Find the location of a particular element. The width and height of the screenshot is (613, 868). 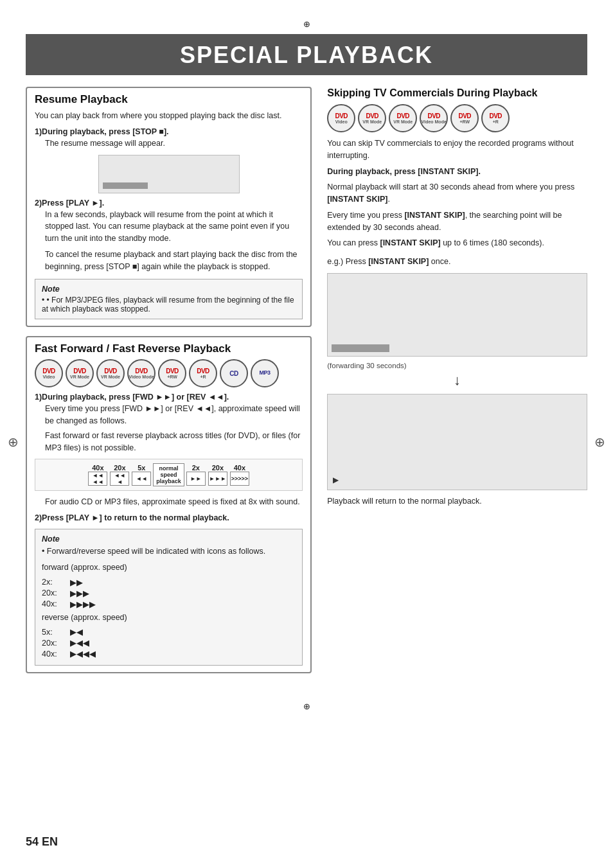

skip-arrow-down: ↓ is located at coordinates (458, 380).